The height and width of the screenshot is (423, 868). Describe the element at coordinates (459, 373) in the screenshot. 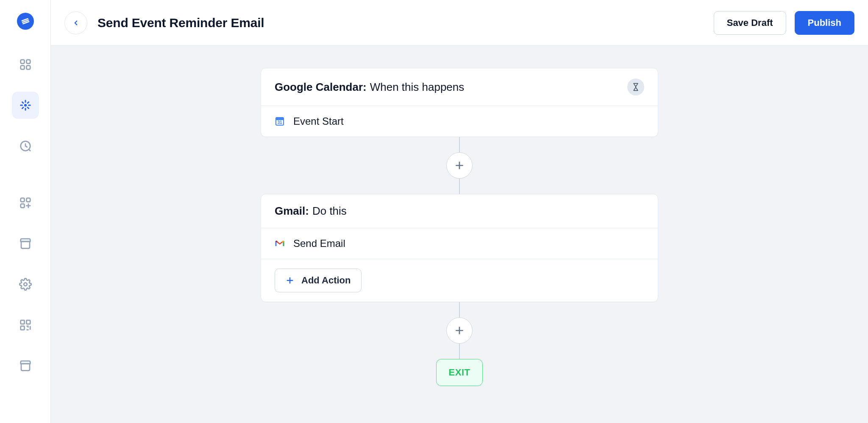

I see `exit-label: EXIT` at that location.